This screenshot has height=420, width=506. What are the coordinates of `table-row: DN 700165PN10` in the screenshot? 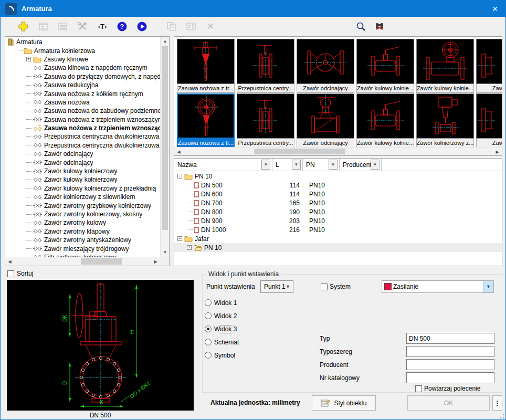 It's located at (338, 203).